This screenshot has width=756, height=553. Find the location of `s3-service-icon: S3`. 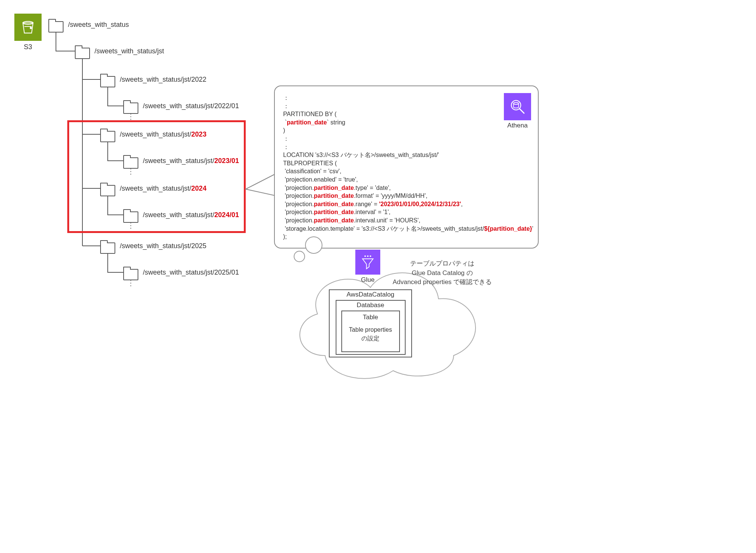

s3-service-icon: S3 is located at coordinates (28, 33).